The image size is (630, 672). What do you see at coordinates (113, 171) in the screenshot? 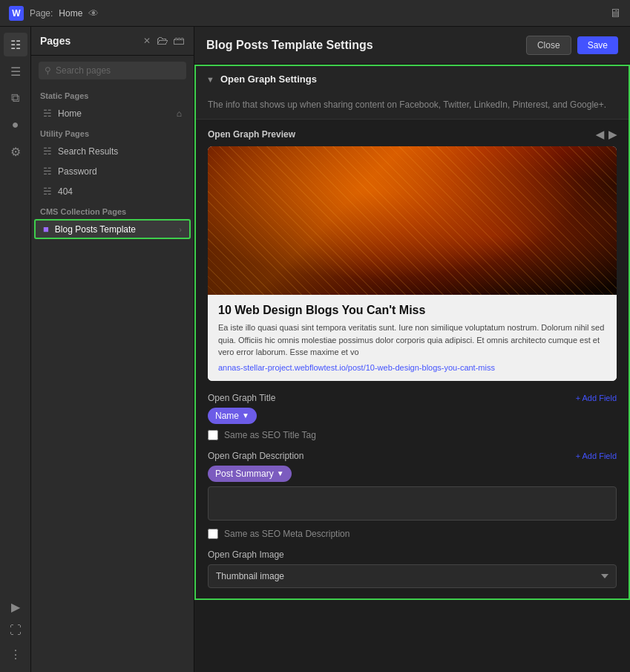
I see `sidebar-item-password: ☵ Password` at bounding box center [113, 171].